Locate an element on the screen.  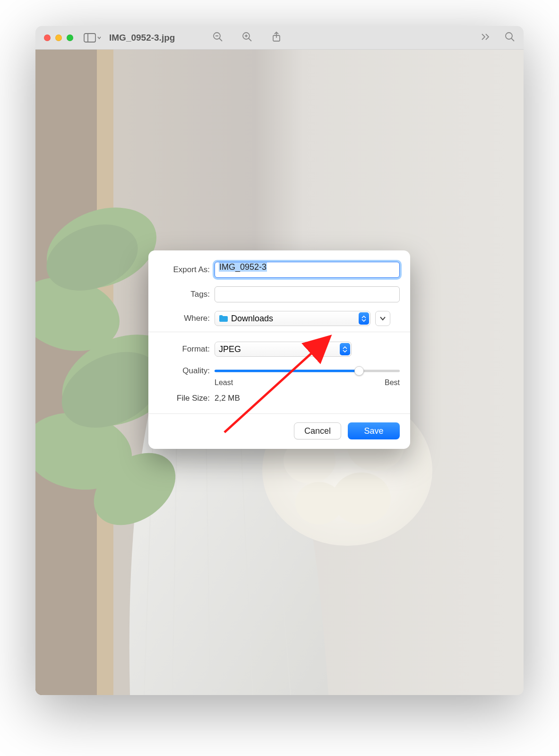
format-label: Format: is located at coordinates (187, 349).